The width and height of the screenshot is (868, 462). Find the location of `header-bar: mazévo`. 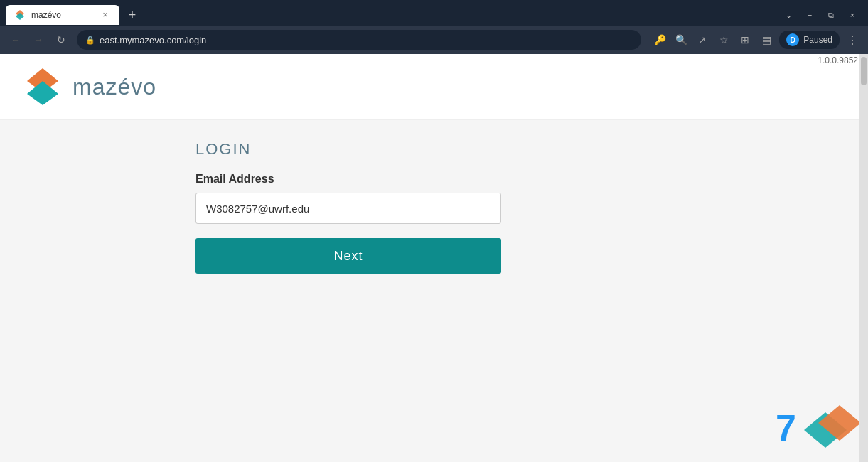

header-bar: mazévo is located at coordinates (434, 87).